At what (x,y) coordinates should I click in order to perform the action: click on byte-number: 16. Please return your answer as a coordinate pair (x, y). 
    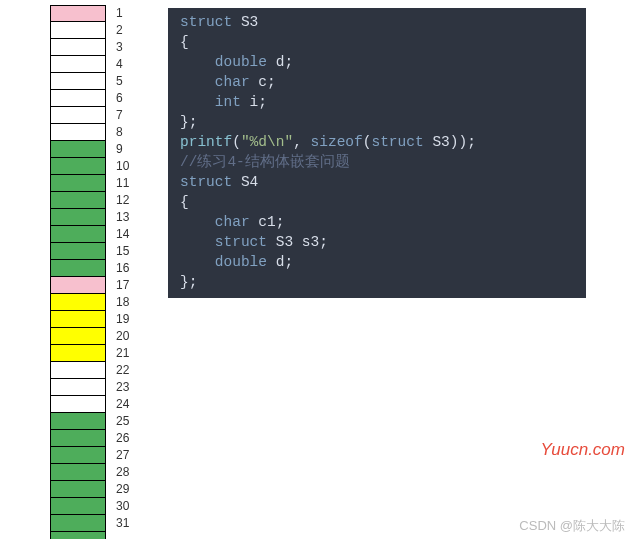
    Looking at the image, I should click on (131, 268).